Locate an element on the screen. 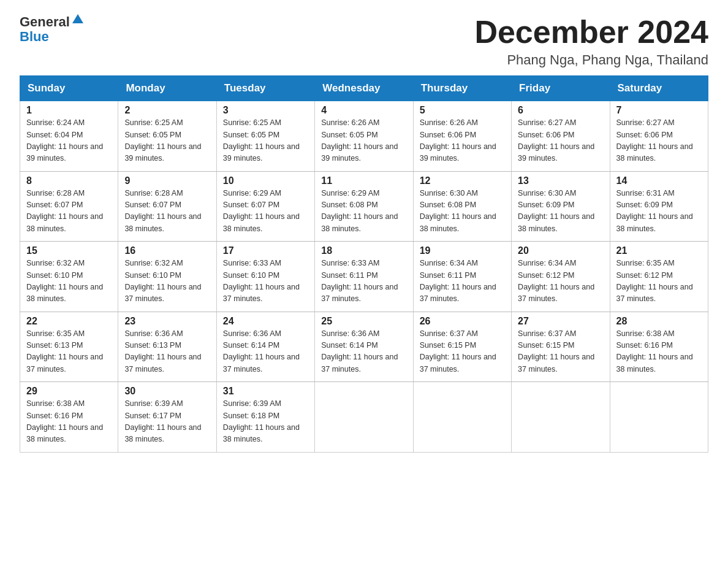 The width and height of the screenshot is (728, 563). day-number: 15 is located at coordinates (70, 251).